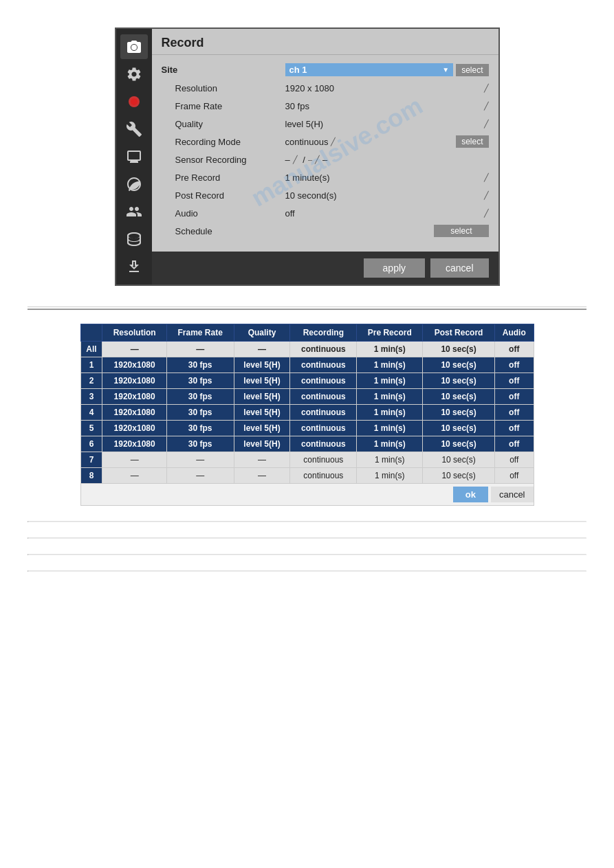 This screenshot has height=868, width=614. I want to click on site-select-box: ch 1 ▼, so click(370, 70).